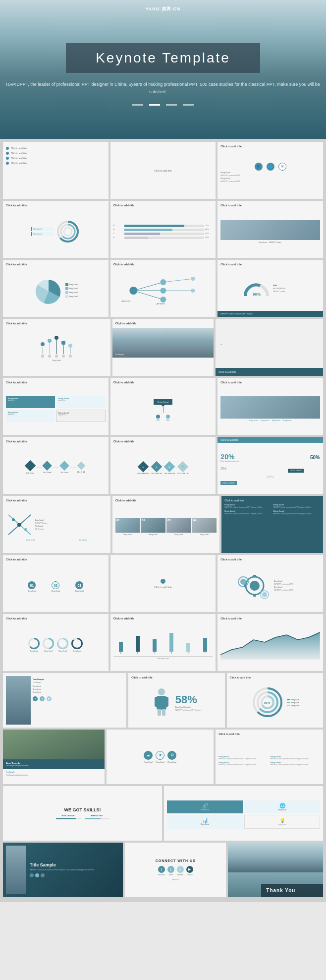 This screenshot has width=326, height=980. What do you see at coordinates (64, 700) in the screenshot?
I see `slide-10-1: Few Sample Few Sample Being Social Being…` at bounding box center [64, 700].